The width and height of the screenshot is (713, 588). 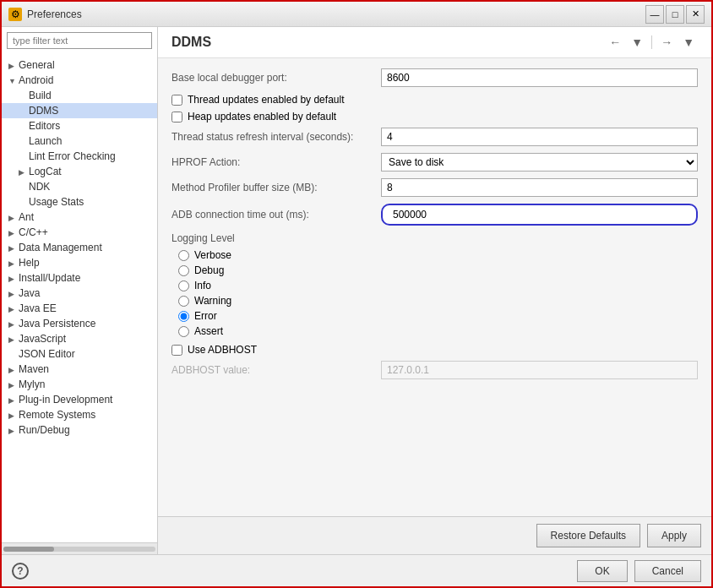 I want to click on base-port-row: Base local debugger port:, so click(x=434, y=78).